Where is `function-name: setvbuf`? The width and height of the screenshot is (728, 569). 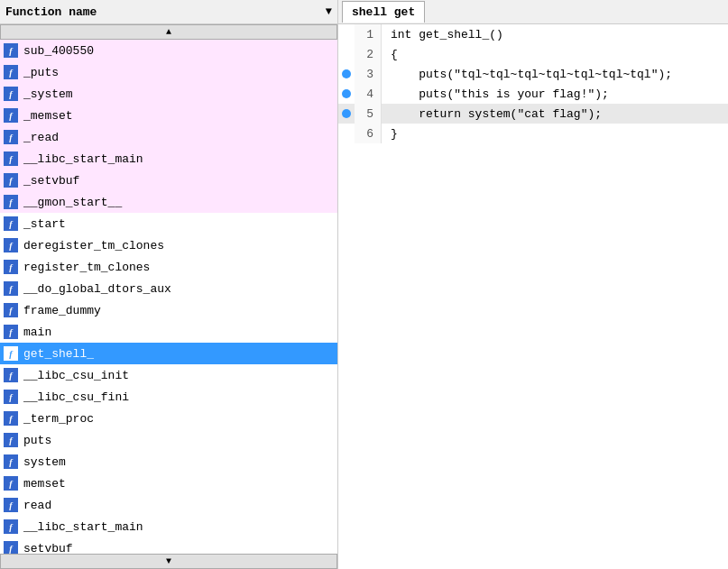 function-name: setvbuf is located at coordinates (49, 548).